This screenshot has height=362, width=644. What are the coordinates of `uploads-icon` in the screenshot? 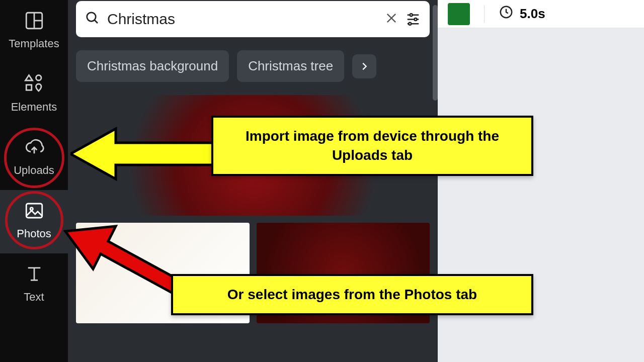 It's located at (34, 149).